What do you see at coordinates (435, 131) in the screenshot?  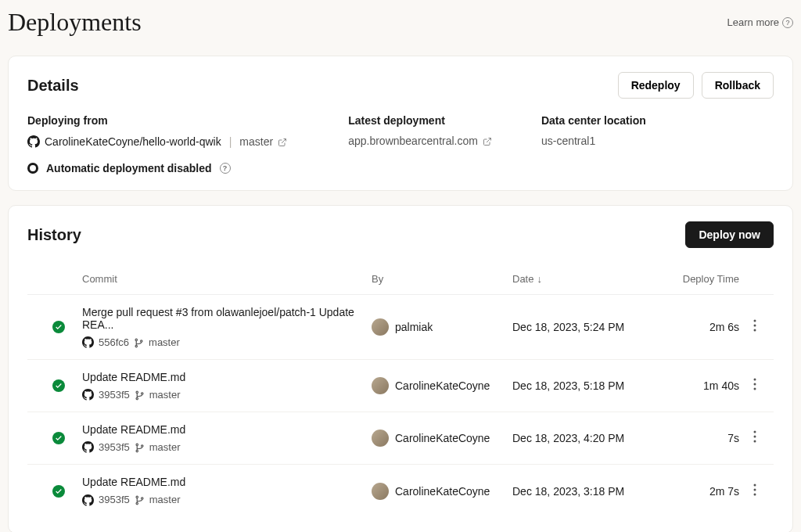 I see `latest-deployment-block: Latest deployment app.brownbearcentral.c…` at bounding box center [435, 131].